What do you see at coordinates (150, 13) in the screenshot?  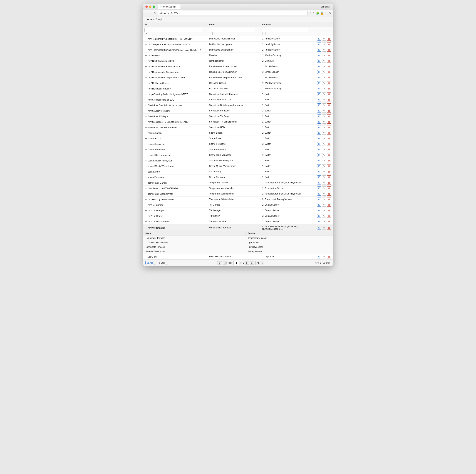 I see `forward-button: ›` at bounding box center [150, 13].